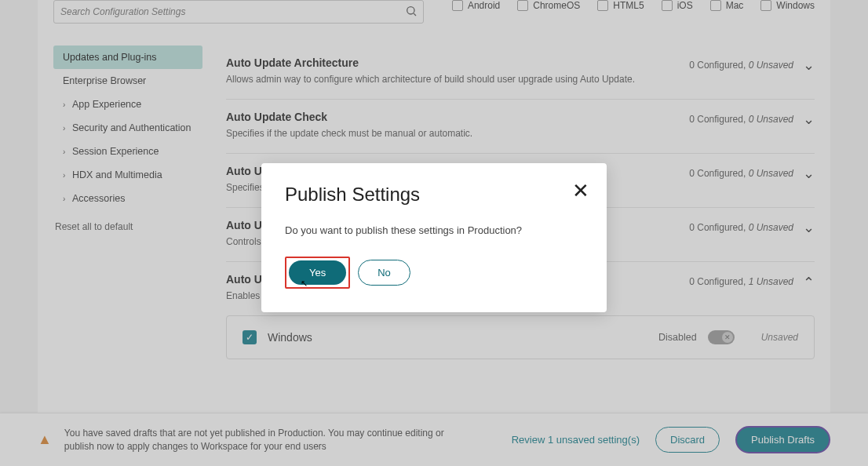  I want to click on close-icon: ✕, so click(581, 191).